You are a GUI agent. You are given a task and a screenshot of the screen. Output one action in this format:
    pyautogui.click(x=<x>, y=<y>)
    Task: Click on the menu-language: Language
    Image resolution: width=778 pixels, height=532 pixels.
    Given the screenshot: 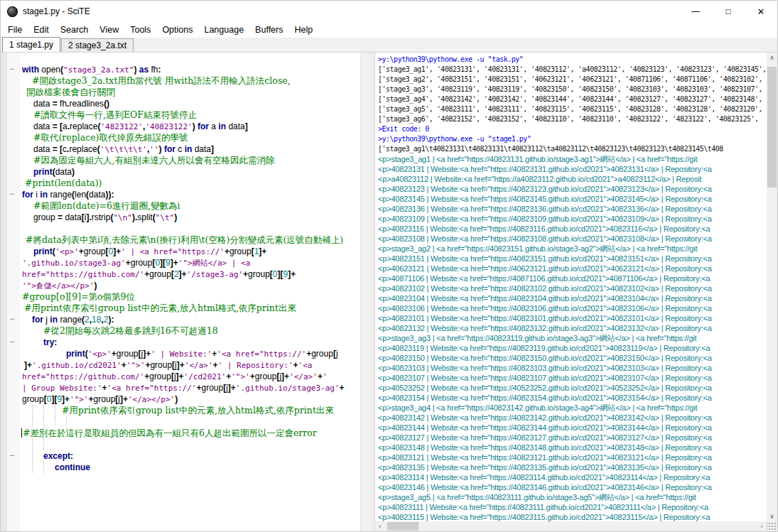 What is the action you would take?
    pyautogui.click(x=224, y=30)
    